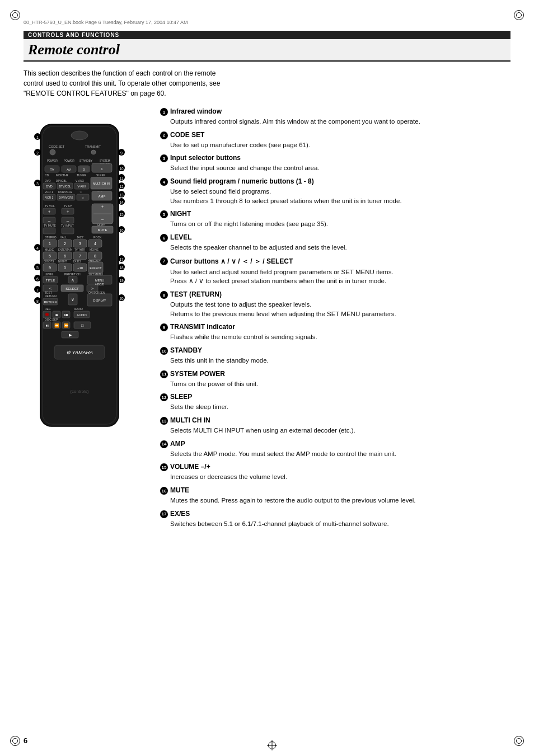 The height and width of the screenshot is (756, 534). Describe the element at coordinates (49, 262) in the screenshot. I see `svg-text: DIG/DTS` at that location.